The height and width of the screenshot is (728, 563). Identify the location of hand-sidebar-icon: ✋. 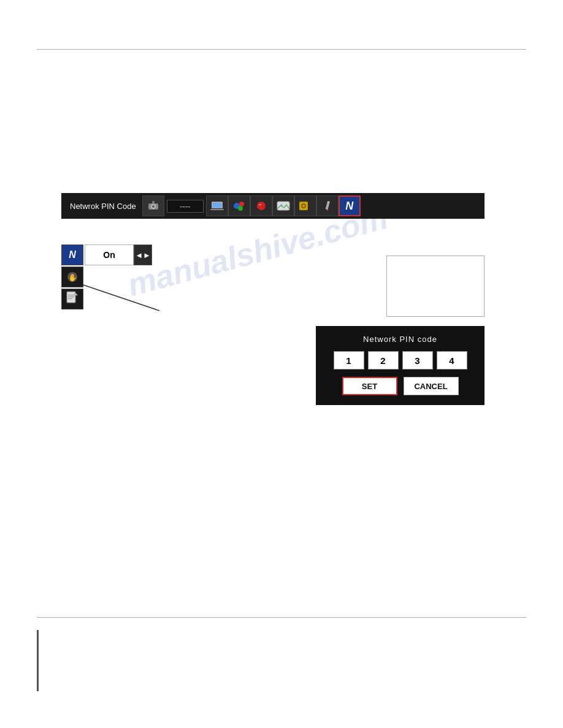
(72, 277).